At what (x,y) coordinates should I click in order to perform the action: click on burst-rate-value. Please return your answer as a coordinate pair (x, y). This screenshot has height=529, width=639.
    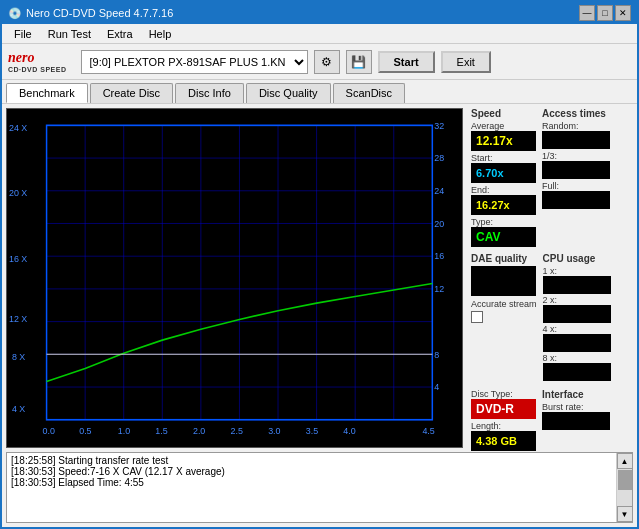
    Looking at the image, I should click on (576, 421).